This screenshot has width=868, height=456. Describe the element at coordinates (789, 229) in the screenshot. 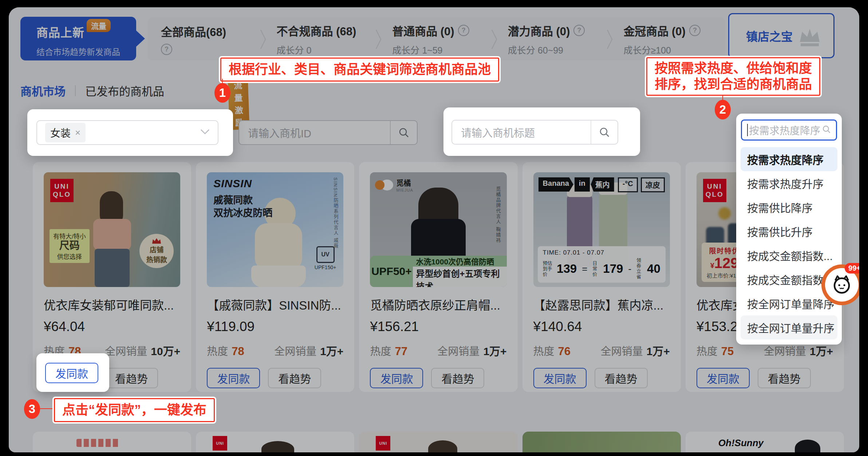

I see `sort-dropdown-panel: 按需求热度降序 按需求热度降序 按需求热度升序 按需供比降序 按需供比升序 按成…` at that location.